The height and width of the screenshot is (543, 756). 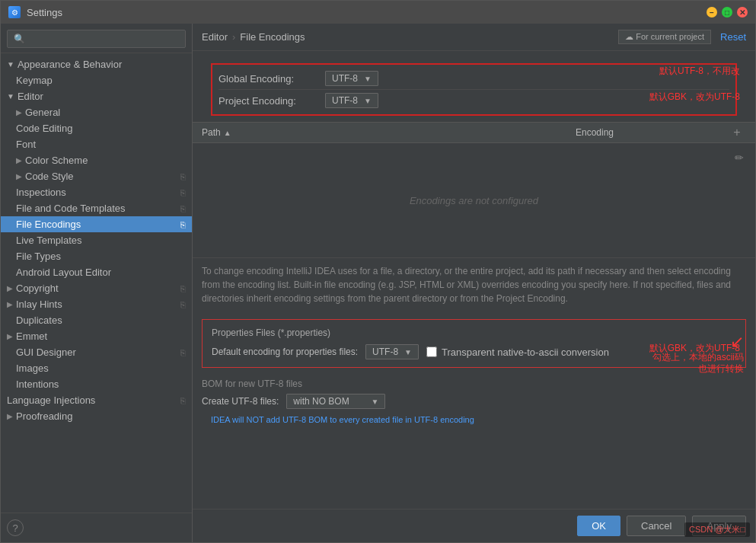 I want to click on breadcrumb: Editor › File Encodings, so click(x=254, y=37).